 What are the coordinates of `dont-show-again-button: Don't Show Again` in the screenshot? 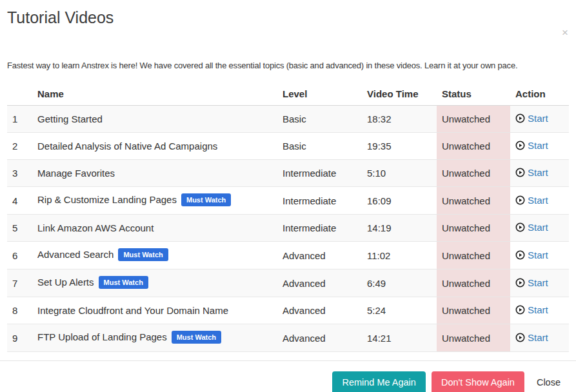 It's located at (478, 382).